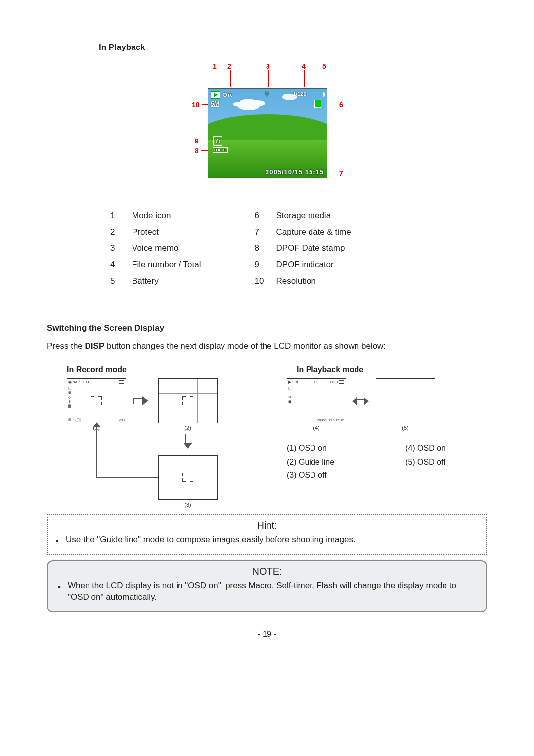 The height and width of the screenshot is (756, 534). I want to click on mini-osd-top: ◉ sA ° ☼ Θ, so click(79, 382).